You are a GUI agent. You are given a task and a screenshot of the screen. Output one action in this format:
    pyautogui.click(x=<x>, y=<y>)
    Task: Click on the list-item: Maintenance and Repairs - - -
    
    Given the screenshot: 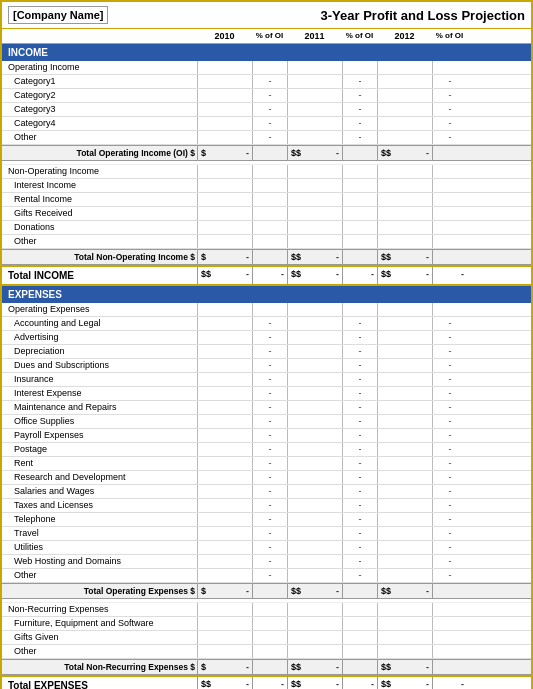 What is the action you would take?
    pyautogui.click(x=266, y=408)
    